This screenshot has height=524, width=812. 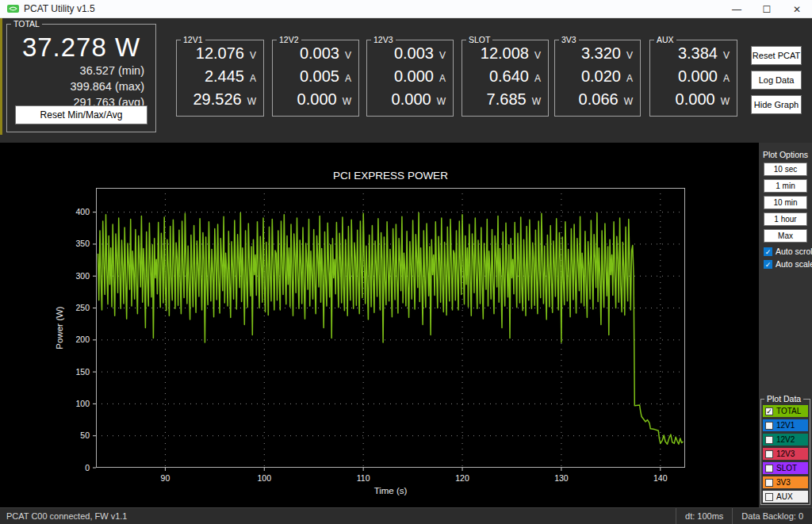 What do you see at coordinates (82, 276) in the screenshot?
I see `svg-text: 300` at bounding box center [82, 276].